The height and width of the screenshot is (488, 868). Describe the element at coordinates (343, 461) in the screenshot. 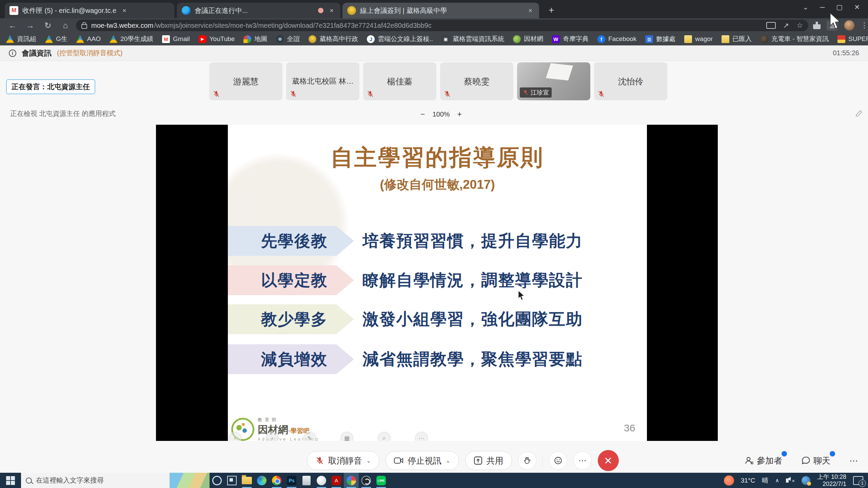

I see `unmute-button: 取消靜音 ⌄` at that location.